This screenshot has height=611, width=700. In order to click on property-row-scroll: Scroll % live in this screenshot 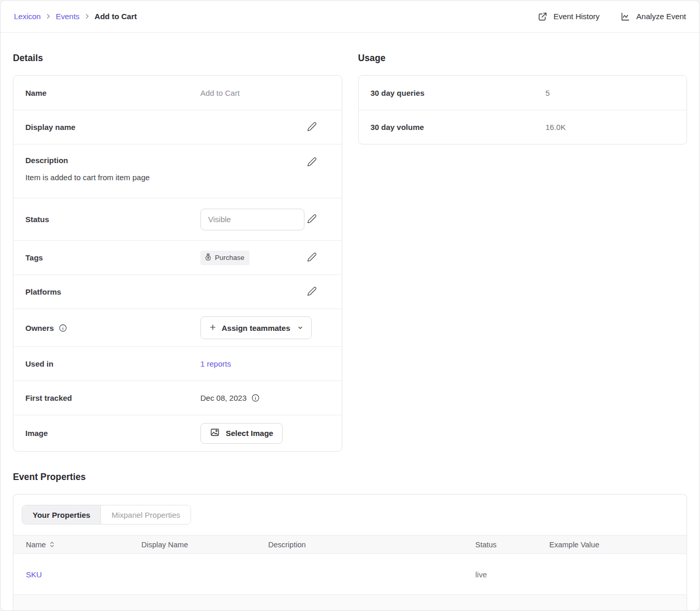, I will do `click(350, 603)`.